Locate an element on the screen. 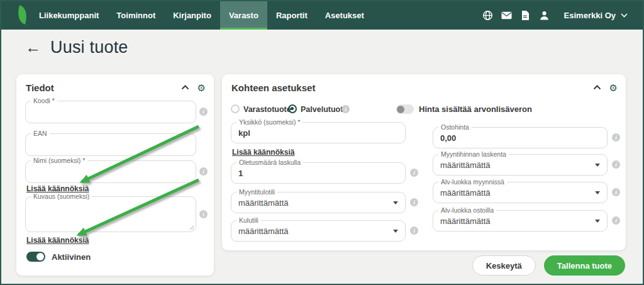 This screenshot has height=285, width=644. cancel-button: Keskeytä is located at coordinates (504, 265).